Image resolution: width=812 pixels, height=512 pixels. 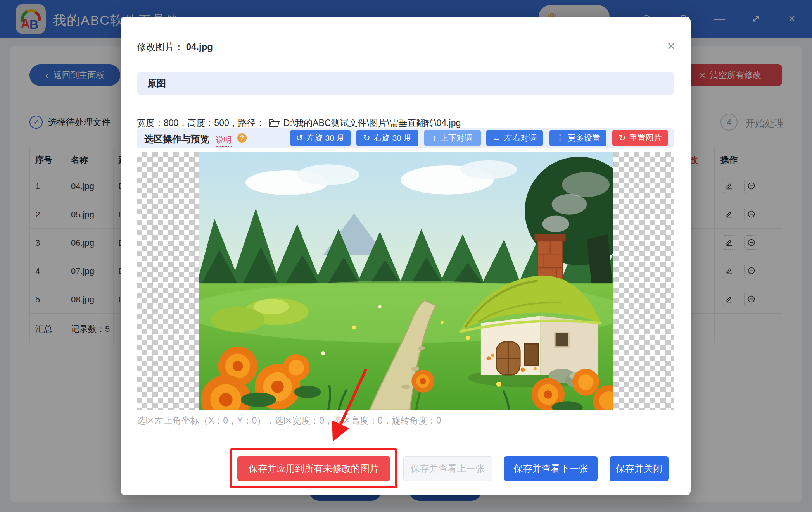 What do you see at coordinates (387, 138) in the screenshot?
I see `rotate-right-30-button: ↻ 右旋 30 度` at bounding box center [387, 138].